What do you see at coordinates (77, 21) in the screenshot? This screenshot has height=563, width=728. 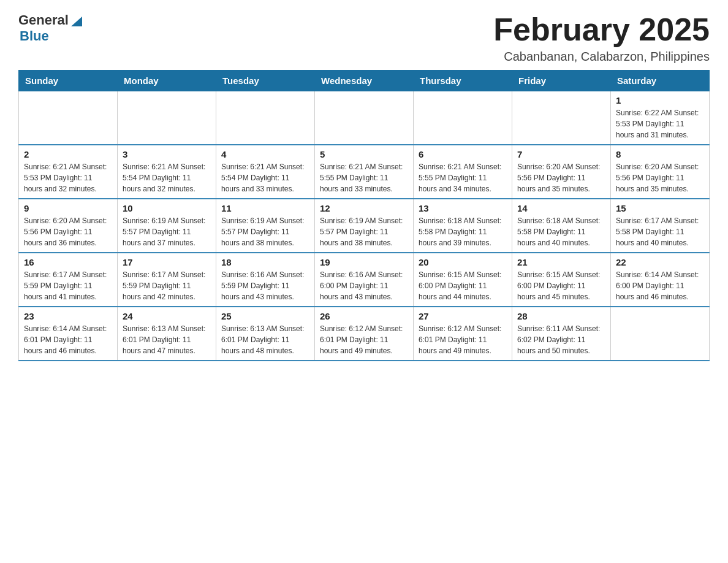 I see `logo-triangle-icon` at bounding box center [77, 21].